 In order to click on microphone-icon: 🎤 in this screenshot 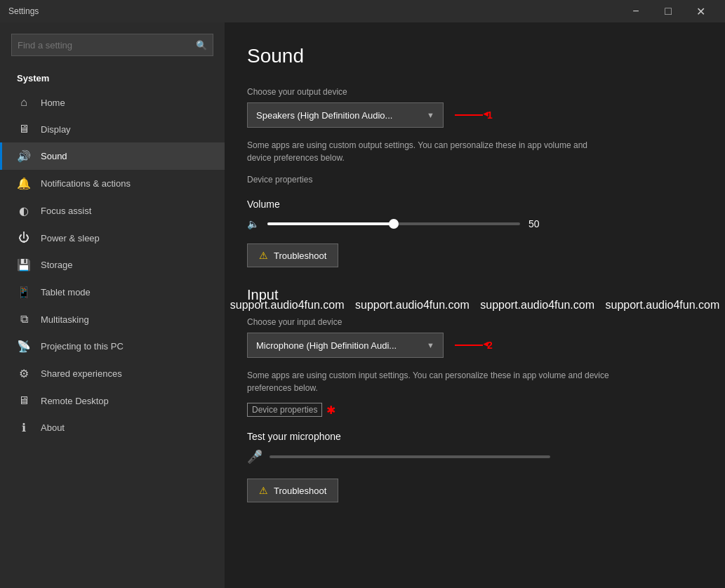, I will do `click(255, 457)`.